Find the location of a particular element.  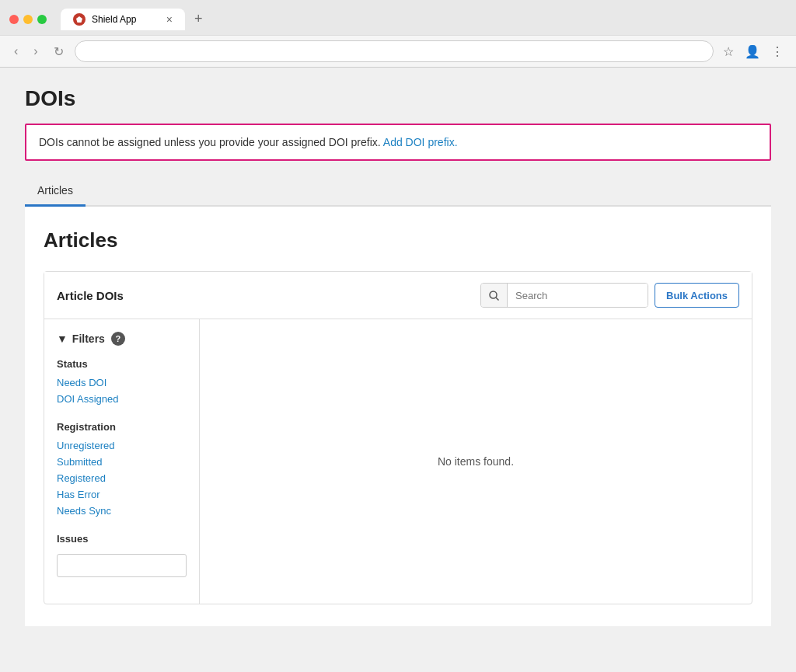

profile-icon: 👤 is located at coordinates (752, 51).